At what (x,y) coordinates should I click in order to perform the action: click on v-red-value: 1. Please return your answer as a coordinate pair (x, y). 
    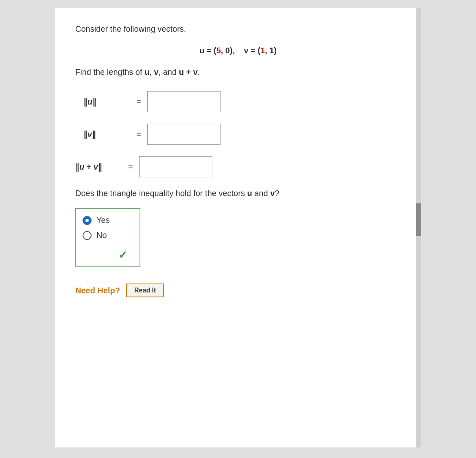
    Looking at the image, I should click on (263, 50).